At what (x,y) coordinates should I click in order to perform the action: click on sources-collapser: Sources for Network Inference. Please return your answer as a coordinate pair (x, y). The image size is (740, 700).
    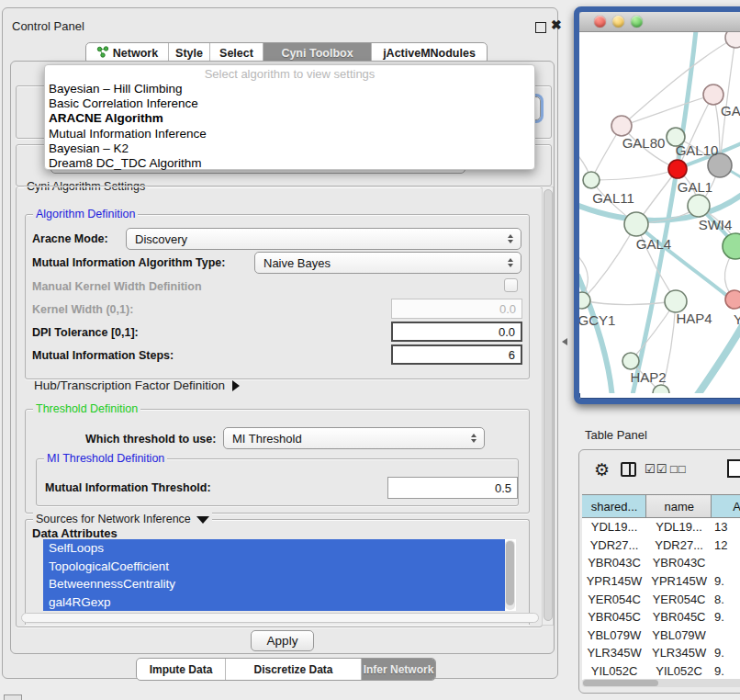
    Looking at the image, I should click on (123, 519).